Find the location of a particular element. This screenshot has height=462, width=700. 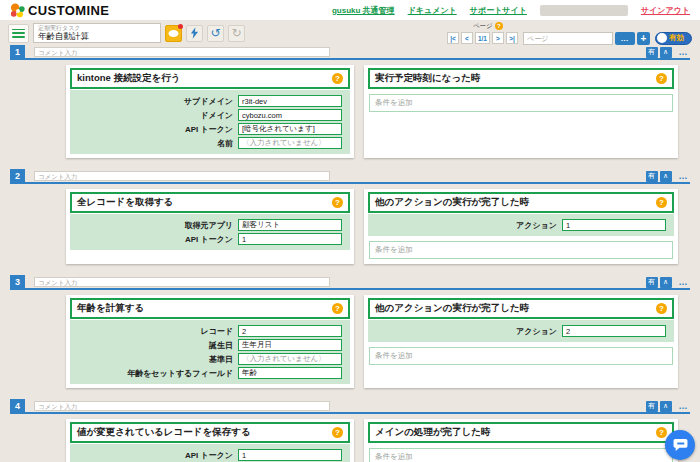

section-header-row: 1 有 ∧ … is located at coordinates (350, 53).